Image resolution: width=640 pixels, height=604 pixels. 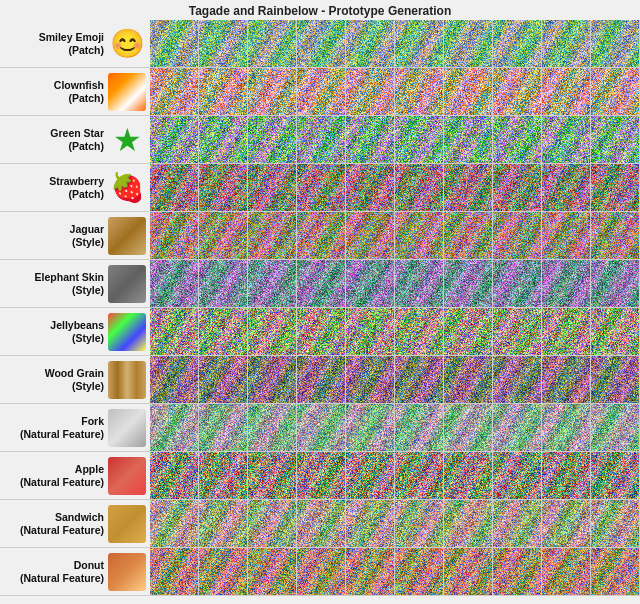 What do you see at coordinates (395, 140) in the screenshot?
I see `grid-row-green-star` at bounding box center [395, 140].